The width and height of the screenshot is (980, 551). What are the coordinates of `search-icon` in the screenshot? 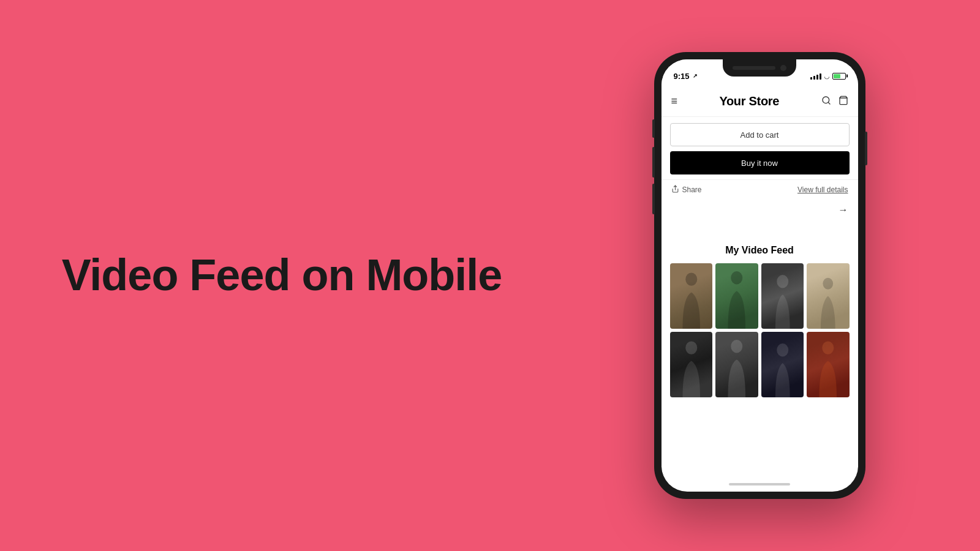 It's located at (826, 102).